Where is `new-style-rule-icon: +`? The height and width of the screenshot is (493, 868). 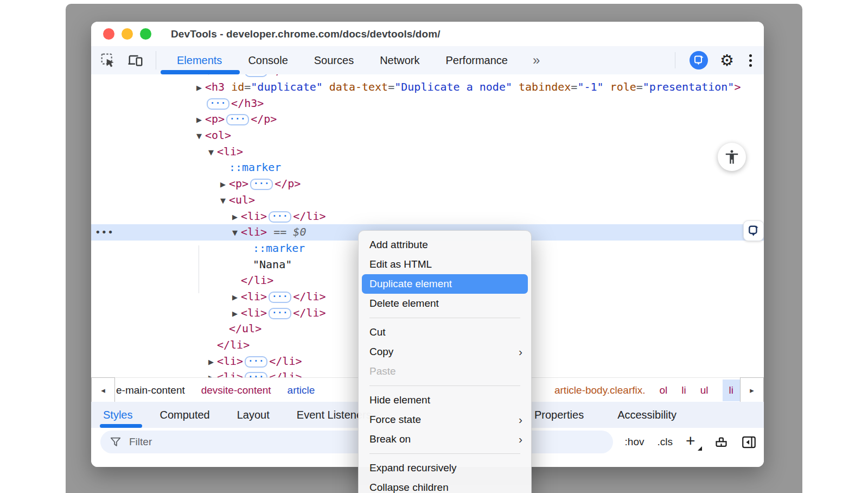
new-style-rule-icon: + is located at coordinates (693, 442).